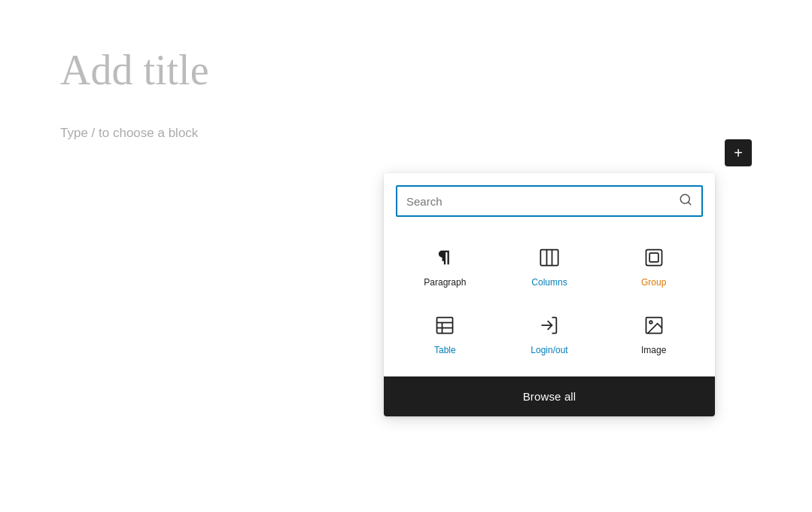 The image size is (812, 512). Describe the element at coordinates (446, 266) in the screenshot. I see `block-item-paragraph: Paragraph` at that location.